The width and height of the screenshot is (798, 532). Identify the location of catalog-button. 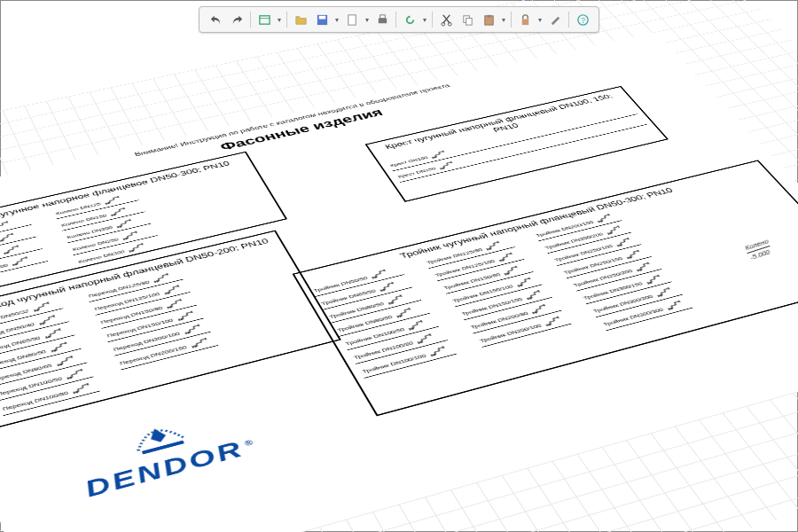
(264, 20).